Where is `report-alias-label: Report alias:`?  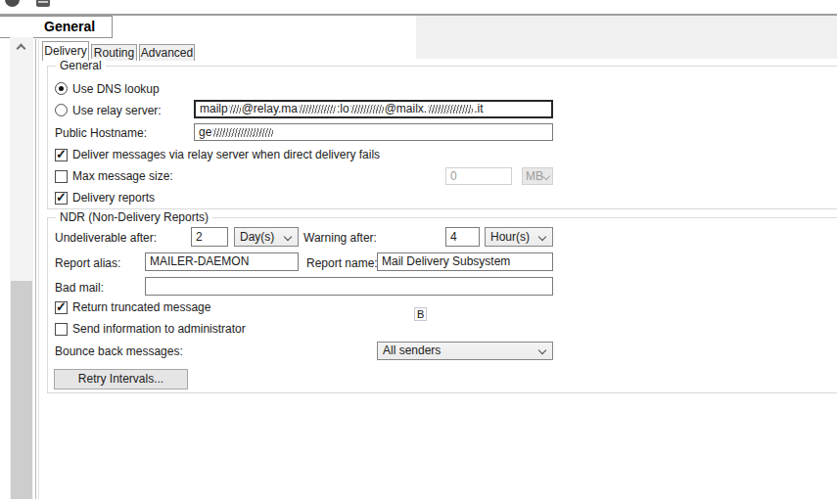 report-alias-label: Report alias: is located at coordinates (88, 263).